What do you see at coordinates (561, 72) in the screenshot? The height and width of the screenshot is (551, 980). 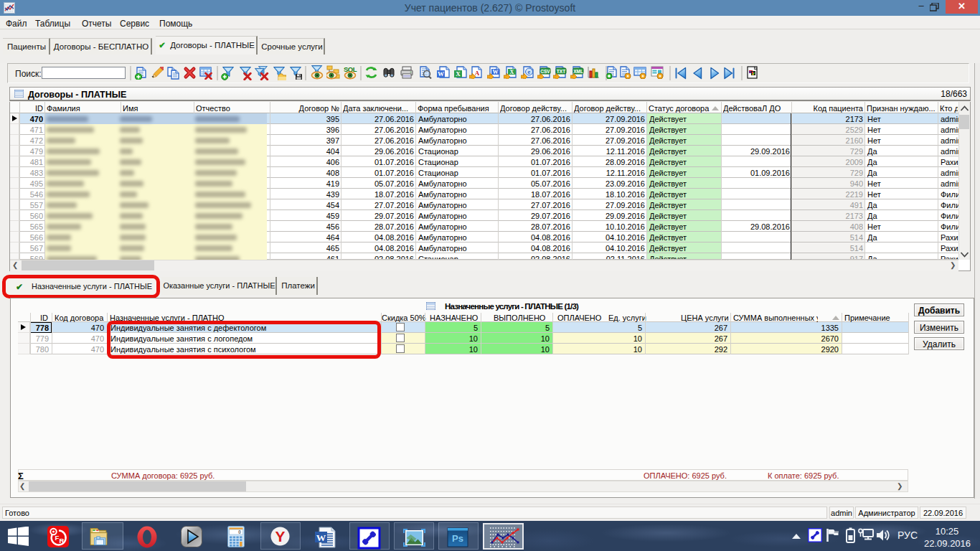 I see `svg-text: TXT` at bounding box center [561, 72].